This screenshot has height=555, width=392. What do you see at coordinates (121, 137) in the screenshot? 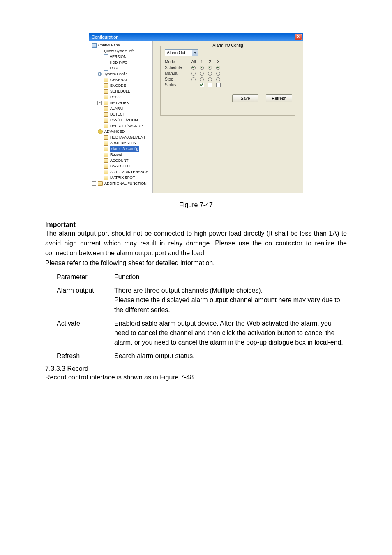
I see `tree-hddmgmt: HDD MANAGEMENT` at bounding box center [121, 137].